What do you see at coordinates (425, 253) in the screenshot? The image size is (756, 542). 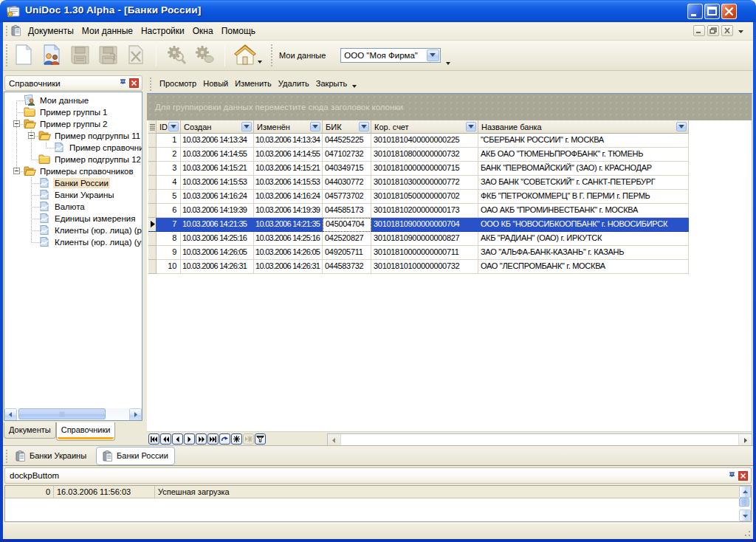 I see `grid-cell: 30101810000000000711` at bounding box center [425, 253].